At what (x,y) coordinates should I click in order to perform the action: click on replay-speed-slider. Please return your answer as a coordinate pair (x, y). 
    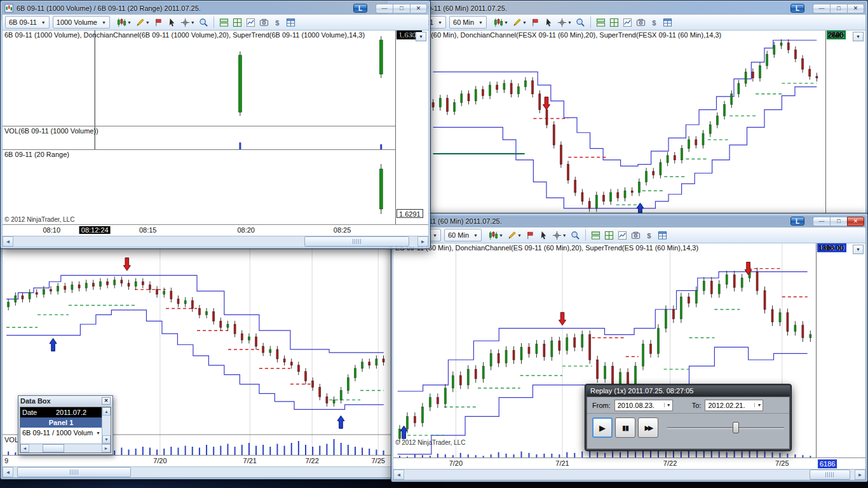
    Looking at the image, I should click on (726, 428).